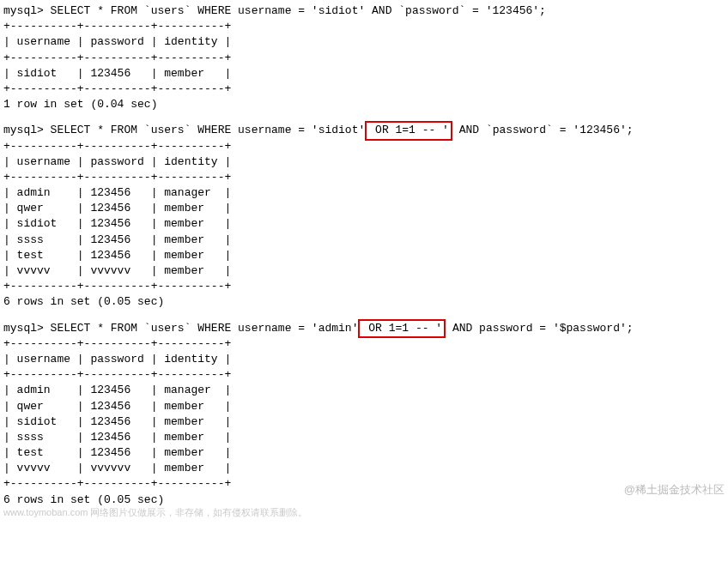  What do you see at coordinates (155, 513) in the screenshot?
I see `watermark-small: www.toymoban.com 网络图片仅做展示，非存储，如有侵权请联系删除。` at bounding box center [155, 513].